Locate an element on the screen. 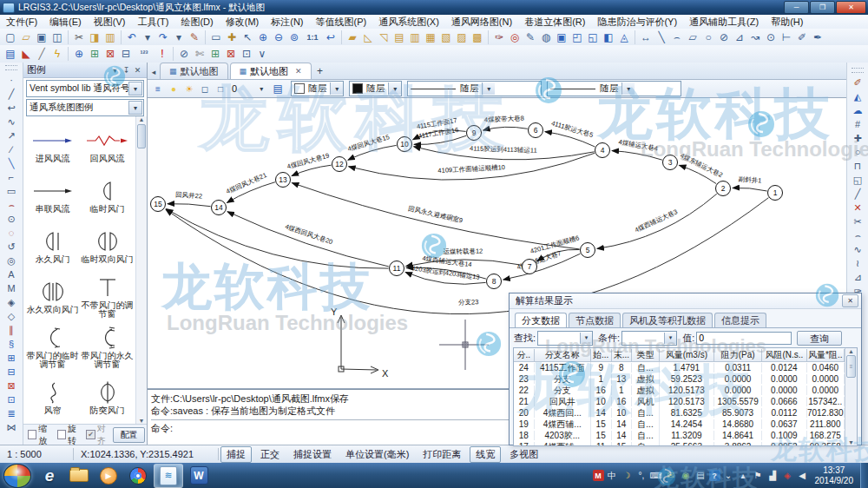  trim-tool-icon: ✂ is located at coordinates (858, 221).